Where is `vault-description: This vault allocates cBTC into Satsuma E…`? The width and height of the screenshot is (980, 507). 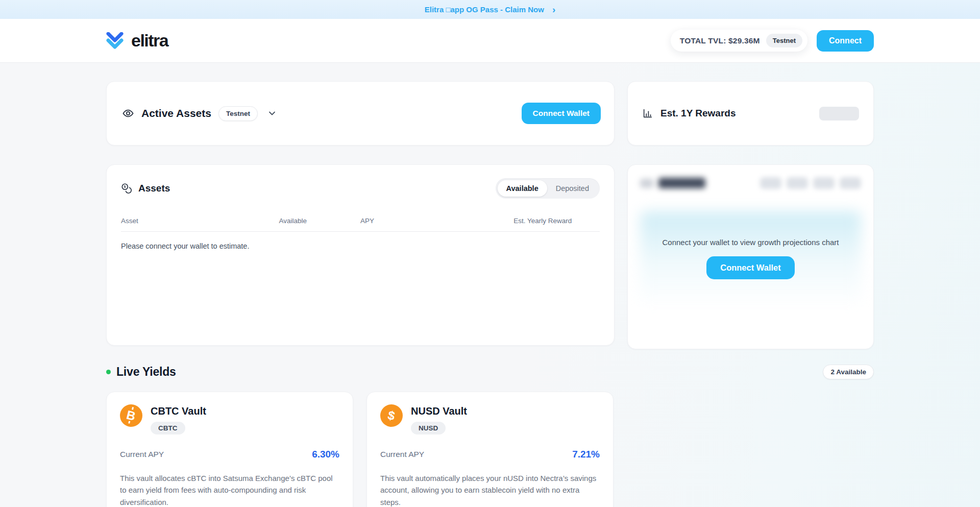 vault-description: This vault allocates cBTC into Satsuma E… is located at coordinates (230, 490).